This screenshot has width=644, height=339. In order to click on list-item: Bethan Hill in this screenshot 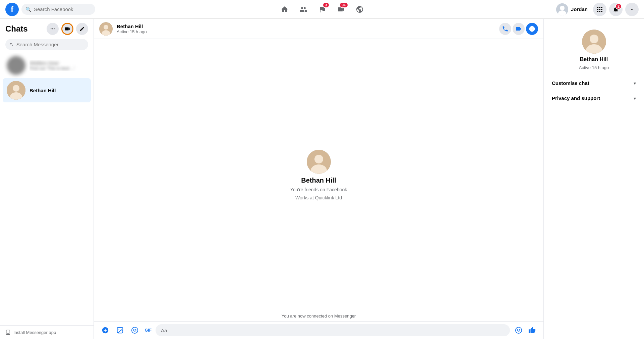, I will do `click(47, 90)`.